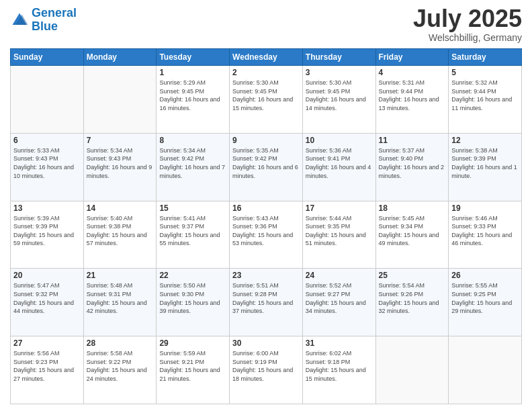 The image size is (532, 411). I want to click on day-info: Sunrise: 5:35 AM Sunset: 9:42 PM Dayligh…, so click(266, 163).